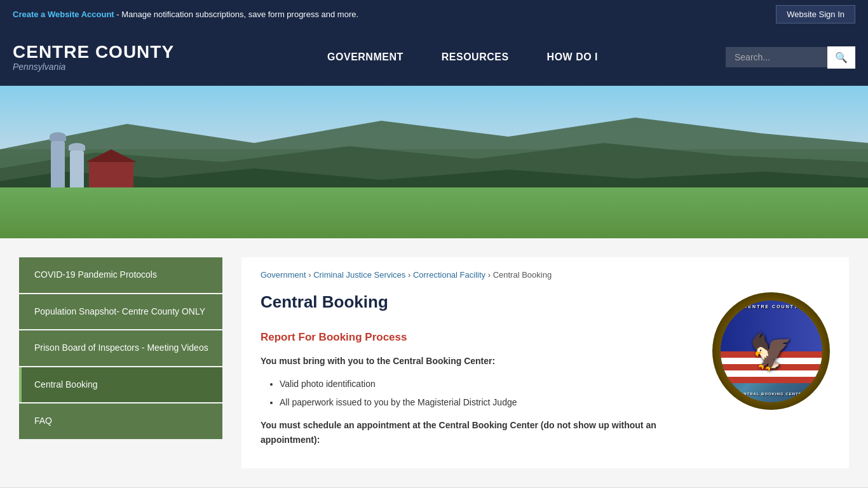  I want to click on eagle-icon: 🦅, so click(771, 351).